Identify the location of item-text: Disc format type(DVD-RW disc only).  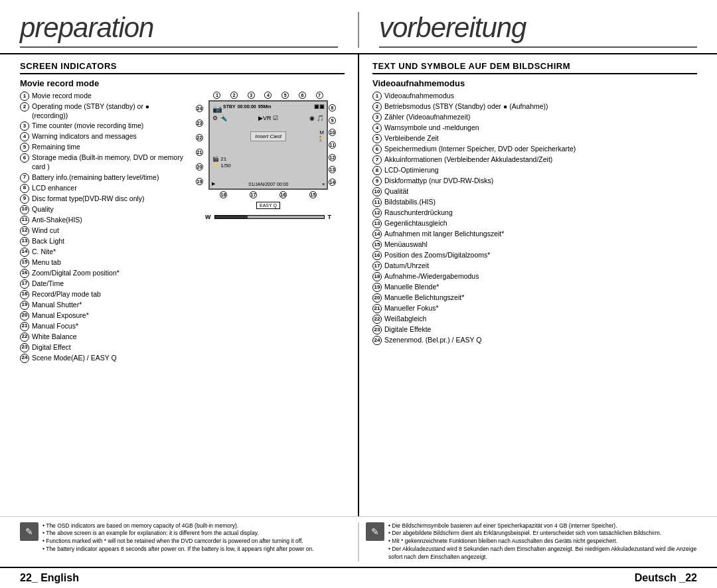
(109, 199).